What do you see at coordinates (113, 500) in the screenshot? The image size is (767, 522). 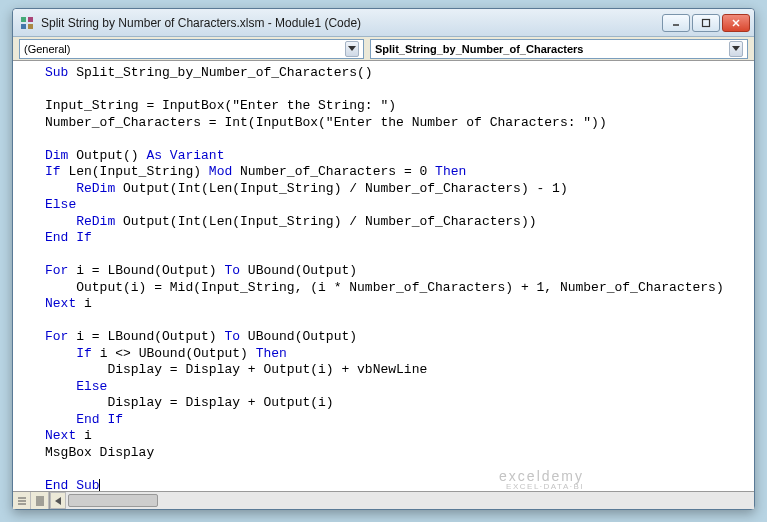 I see `scroll-thumb` at bounding box center [113, 500].